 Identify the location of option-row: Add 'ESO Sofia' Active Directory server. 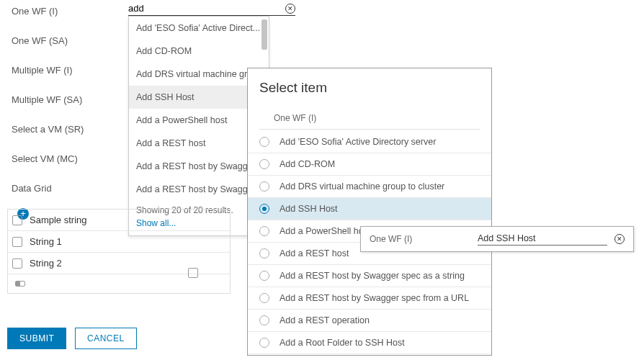
(370, 143).